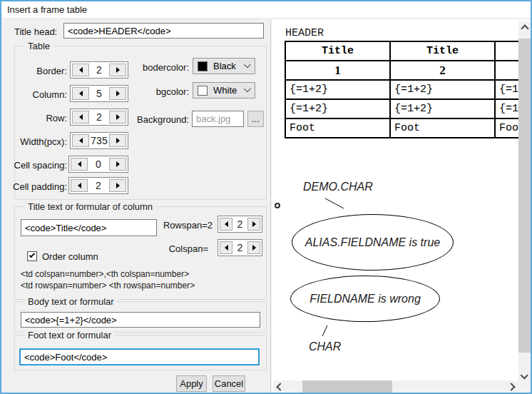 The width and height of the screenshot is (532, 394). What do you see at coordinates (118, 141) in the screenshot?
I see `width-increment-button` at bounding box center [118, 141].